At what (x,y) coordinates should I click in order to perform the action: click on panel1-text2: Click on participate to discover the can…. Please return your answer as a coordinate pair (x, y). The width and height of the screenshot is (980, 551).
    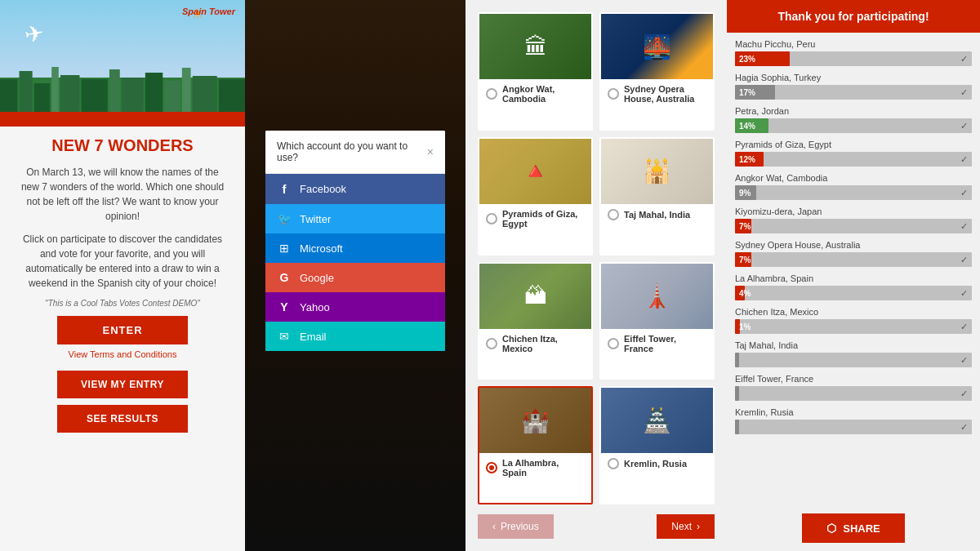
    Looking at the image, I should click on (122, 261).